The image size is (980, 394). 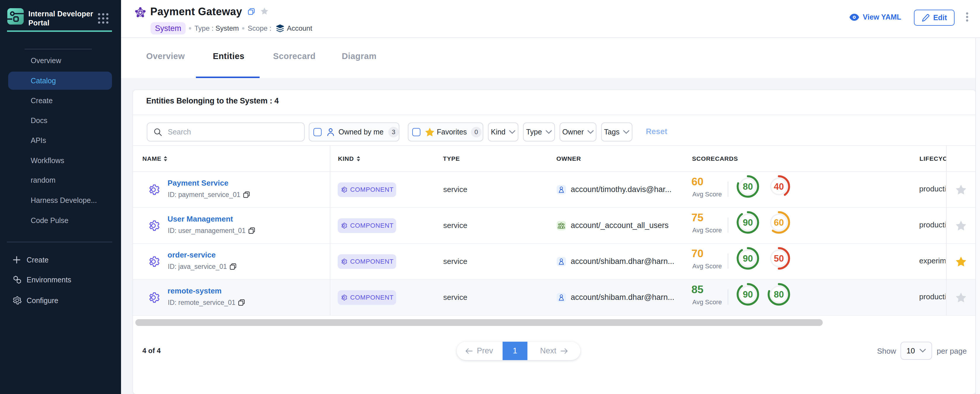 What do you see at coordinates (778, 259) in the screenshot?
I see `svg-text: 50` at bounding box center [778, 259].